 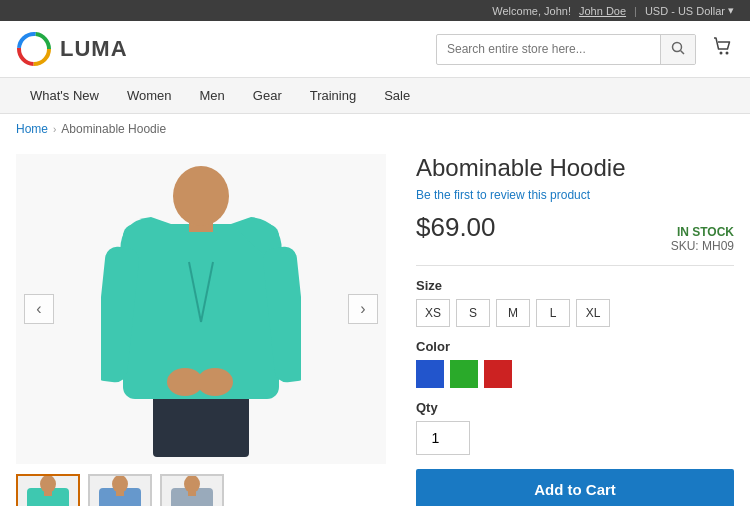 What do you see at coordinates (150, 96) in the screenshot?
I see `nav-women: Women` at bounding box center [150, 96].